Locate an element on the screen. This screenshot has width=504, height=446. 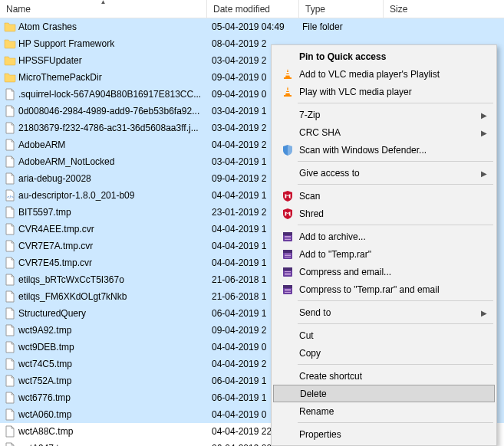
file-name: etilqs_bRTcWxCcT5I367o is located at coordinates (112, 280).